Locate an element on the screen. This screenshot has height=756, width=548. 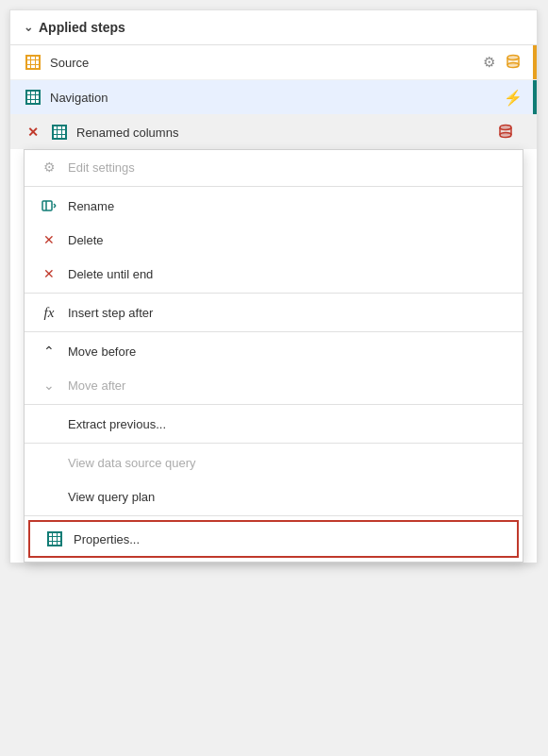
menu-view-query-plan: View query plan is located at coordinates (274, 496).